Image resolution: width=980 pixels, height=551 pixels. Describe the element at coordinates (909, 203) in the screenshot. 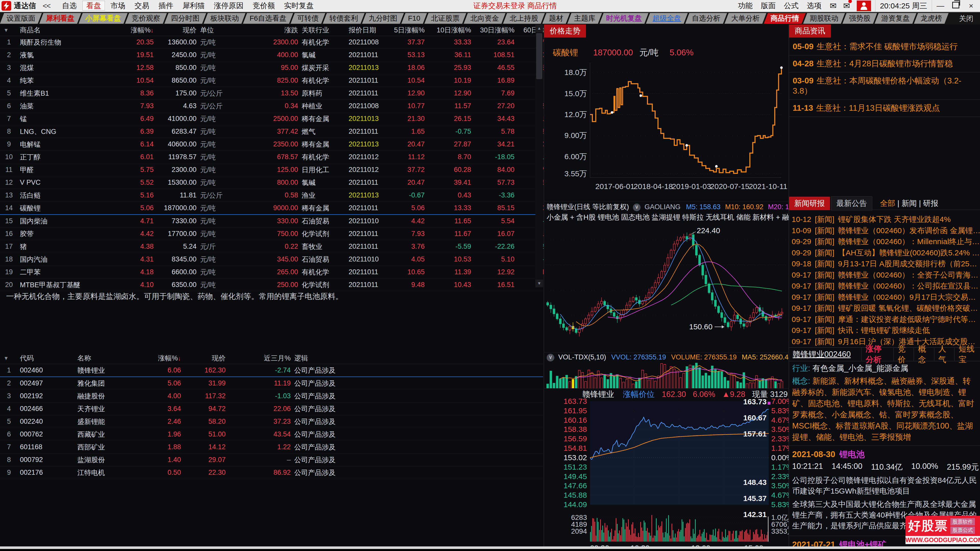

I see `filter-新闻: 新闻` at that location.